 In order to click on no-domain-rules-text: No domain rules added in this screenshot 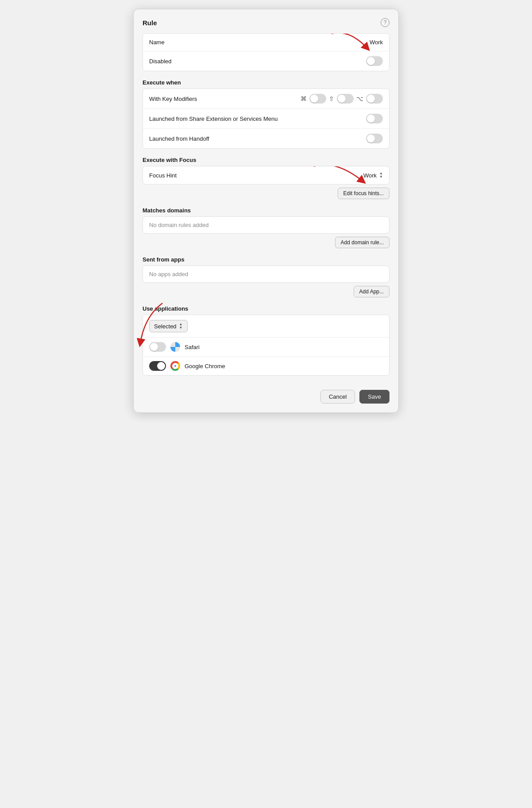, I will do `click(266, 225)`.